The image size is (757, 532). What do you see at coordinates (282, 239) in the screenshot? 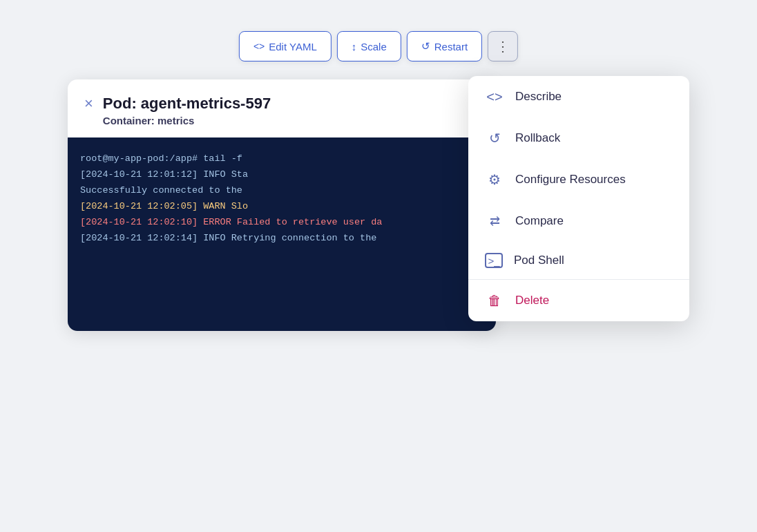
I see `terminal-line: [2024-10-21 12:02:14] INFO Retrying conn…` at bounding box center [282, 239].